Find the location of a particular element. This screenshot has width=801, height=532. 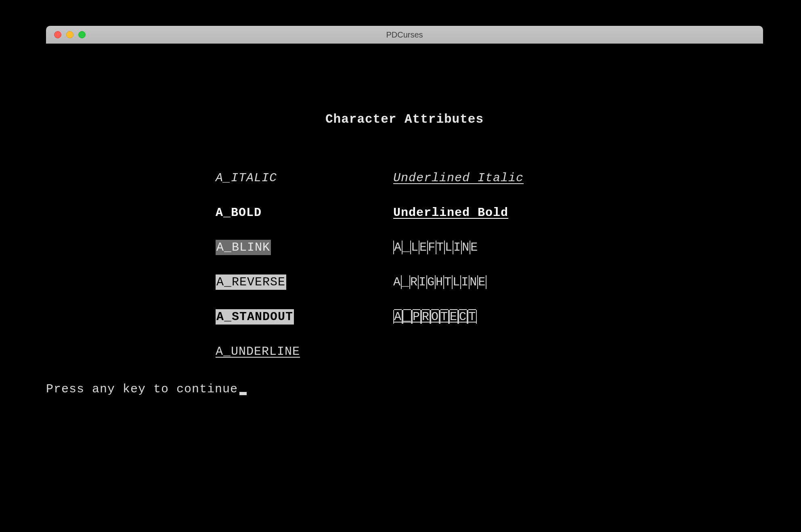

attr-row: A_REVERSE A_RIGHTLINE is located at coordinates (489, 282).